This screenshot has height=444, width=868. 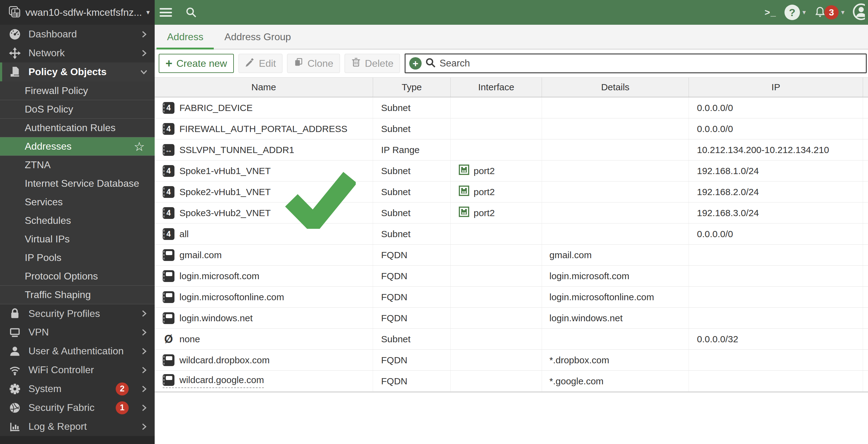 What do you see at coordinates (299, 63) in the screenshot?
I see `clone-icon` at bounding box center [299, 63].